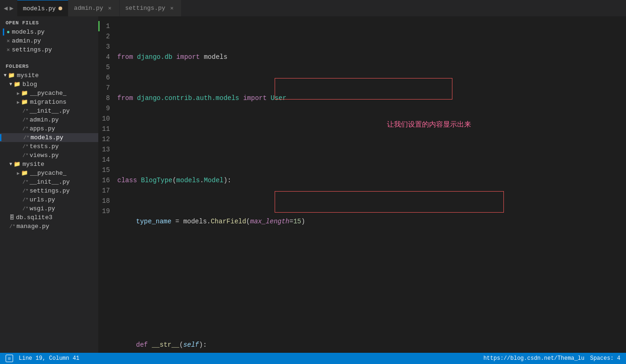 This screenshot has height=364, width=626. Describe the element at coordinates (49, 185) in the screenshot. I see `sidebar: OPEN FILES ● models.py ✕ admin.py ✕ sett…` at that location.